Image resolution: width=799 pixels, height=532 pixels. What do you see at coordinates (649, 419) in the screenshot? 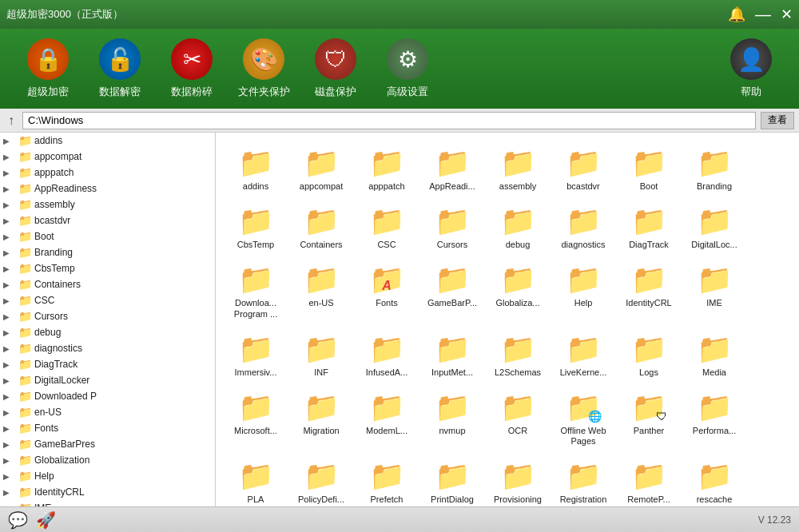
I see `file-item-panther: 📁 🛡 Panther` at bounding box center [649, 419].